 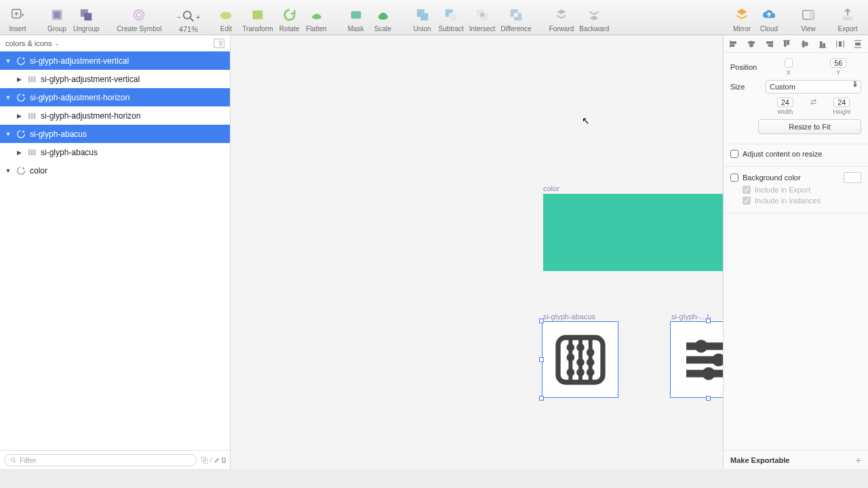 I want to click on distribute-h-icon, so click(x=840, y=44).